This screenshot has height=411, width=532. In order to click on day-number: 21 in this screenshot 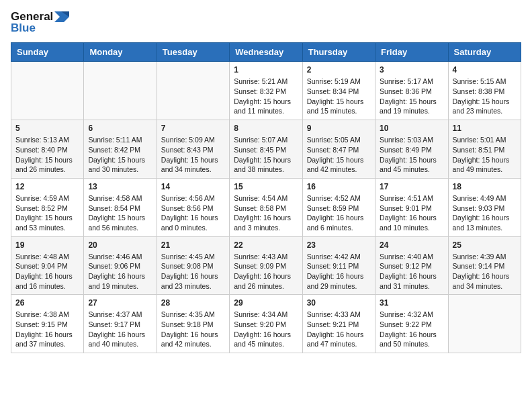, I will do `click(193, 245)`.